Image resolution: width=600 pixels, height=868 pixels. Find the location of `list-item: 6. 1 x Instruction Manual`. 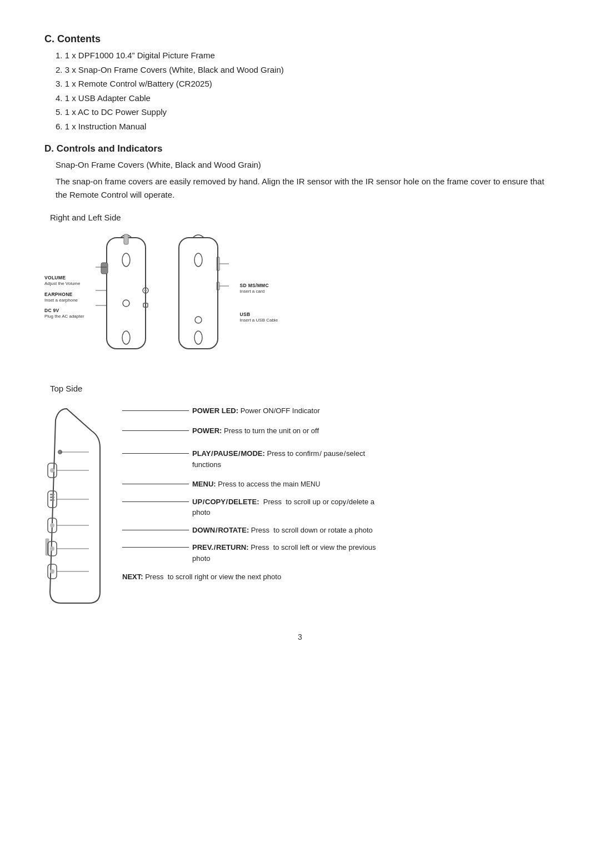

list-item: 6. 1 x Instruction Manual is located at coordinates (306, 127).